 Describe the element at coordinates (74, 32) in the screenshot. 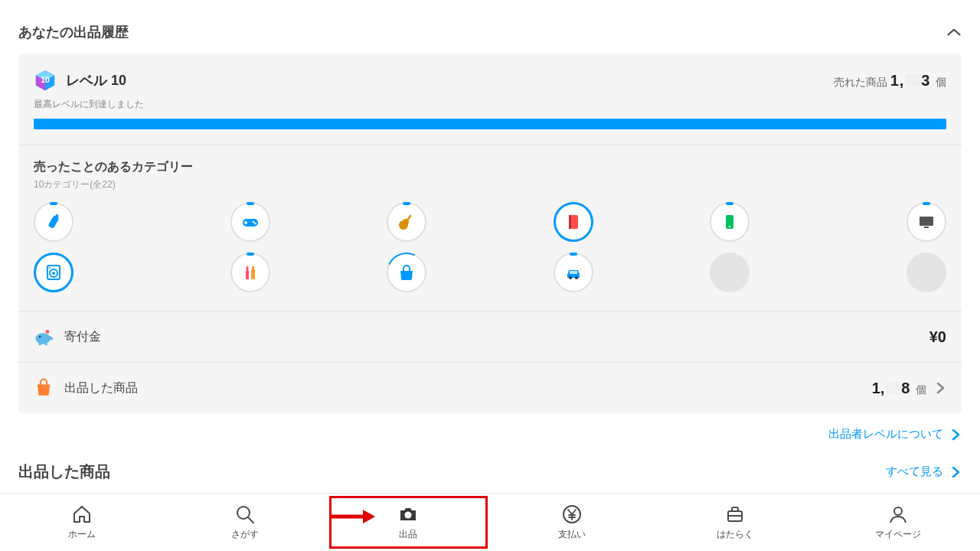

I see `history-title: あなたの出品履歴` at that location.